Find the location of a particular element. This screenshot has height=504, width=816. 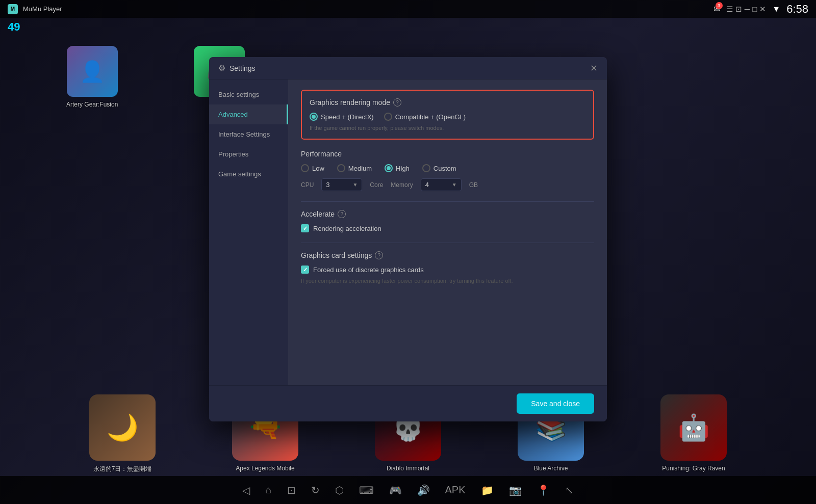

forced-discrete-row: ✓ Forced use of discrete graphics cards is located at coordinates (448, 270).